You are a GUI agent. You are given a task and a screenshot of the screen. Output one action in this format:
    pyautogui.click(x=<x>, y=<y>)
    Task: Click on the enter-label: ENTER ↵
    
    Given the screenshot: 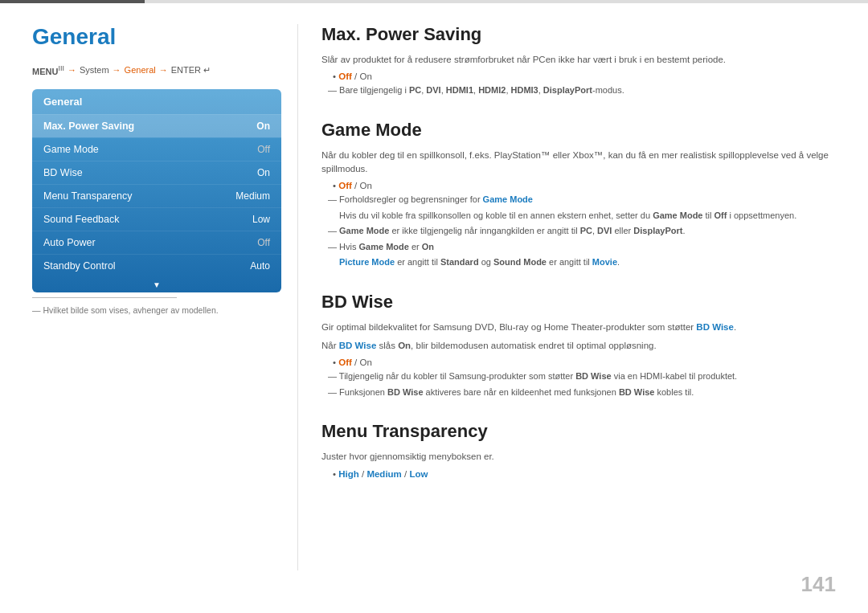 What is the action you would take?
    pyautogui.click(x=191, y=71)
    